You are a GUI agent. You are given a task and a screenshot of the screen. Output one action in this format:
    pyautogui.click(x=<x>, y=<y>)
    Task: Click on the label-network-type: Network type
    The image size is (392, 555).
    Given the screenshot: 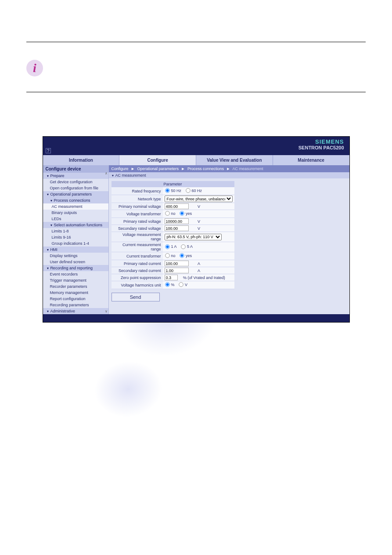 What is the action you would take?
    pyautogui.click(x=137, y=199)
    